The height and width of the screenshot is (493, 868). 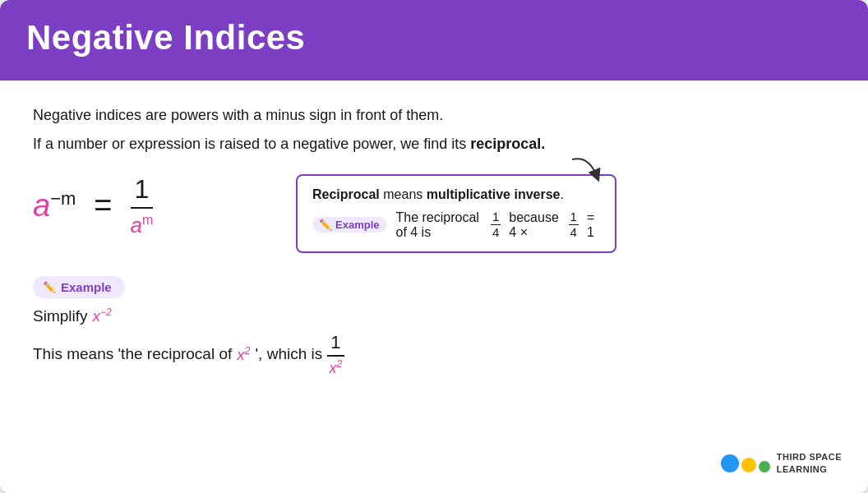 I want to click on intro-line2: If a number or expression is raised to a…, so click(x=434, y=145).